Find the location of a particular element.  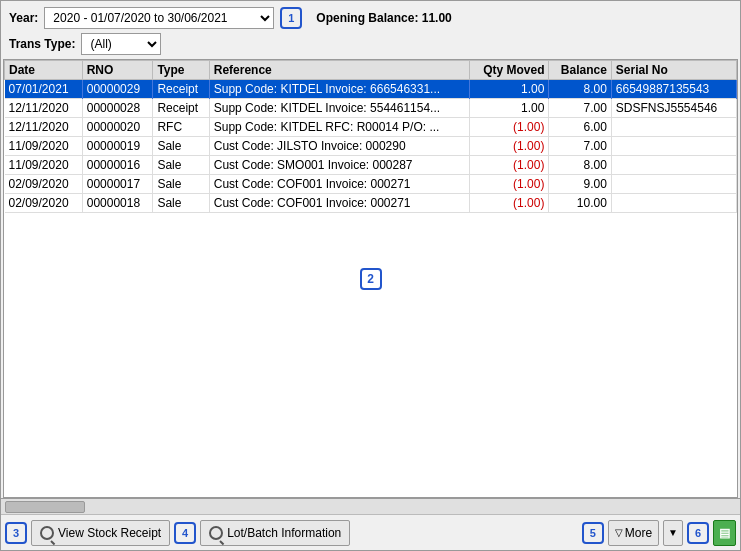

year-select: 2020 - 01/07/2020 to 30/06/2021 is located at coordinates (159, 18).